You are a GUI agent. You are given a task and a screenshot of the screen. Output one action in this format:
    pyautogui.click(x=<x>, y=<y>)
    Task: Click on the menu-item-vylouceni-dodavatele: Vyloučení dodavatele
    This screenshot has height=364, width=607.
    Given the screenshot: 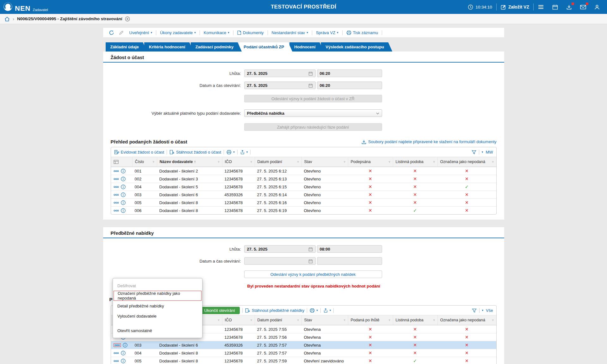 What is the action you would take?
    pyautogui.click(x=158, y=316)
    